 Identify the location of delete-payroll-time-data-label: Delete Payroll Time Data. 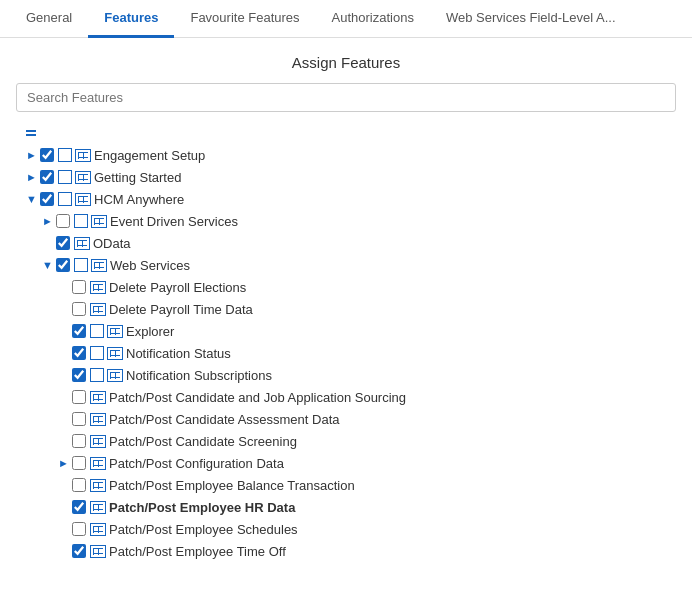
(181, 310).